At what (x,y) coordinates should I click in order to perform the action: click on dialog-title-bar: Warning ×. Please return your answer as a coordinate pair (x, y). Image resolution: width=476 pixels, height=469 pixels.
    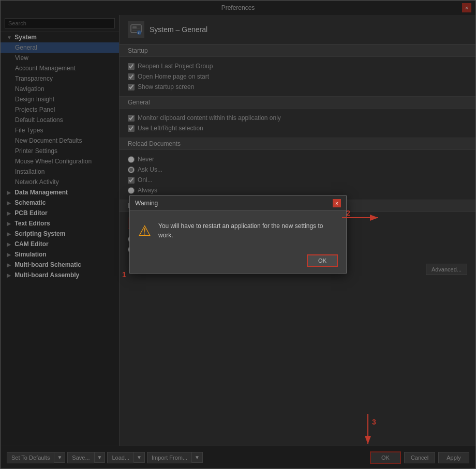
    Looking at the image, I should click on (238, 204).